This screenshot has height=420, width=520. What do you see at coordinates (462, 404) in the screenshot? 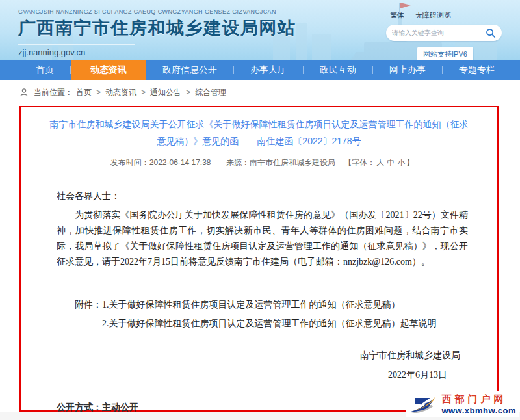
I see `xbmhw-watermark-link: 西部门户网 www.xbmhw.com` at bounding box center [462, 404].